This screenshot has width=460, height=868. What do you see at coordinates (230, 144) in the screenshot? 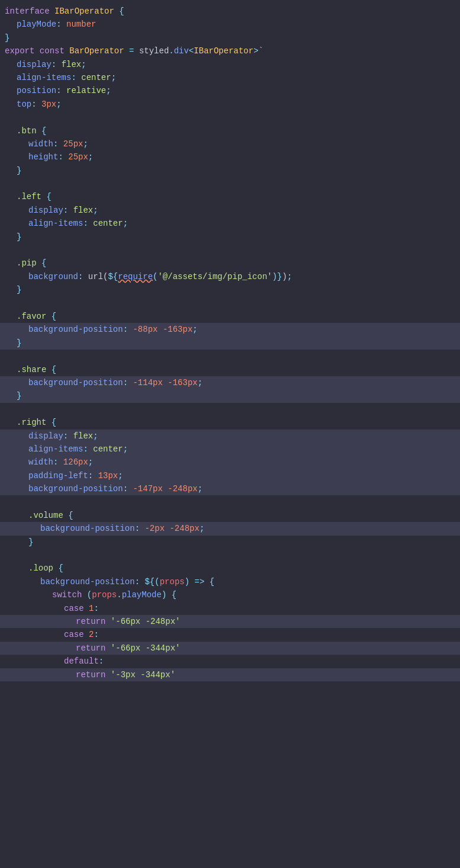
I see `code-line-11: width: 25px;` at bounding box center [230, 144].